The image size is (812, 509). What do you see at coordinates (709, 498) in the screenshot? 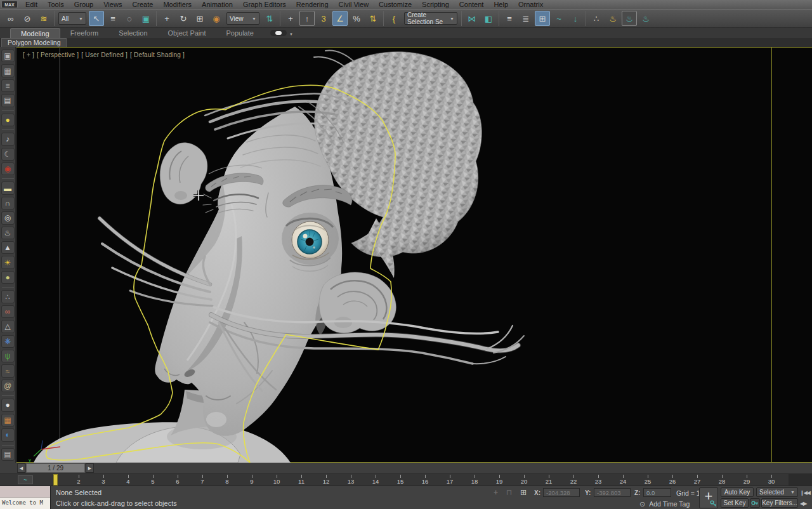
I see `set-keys-button: +` at bounding box center [709, 498].